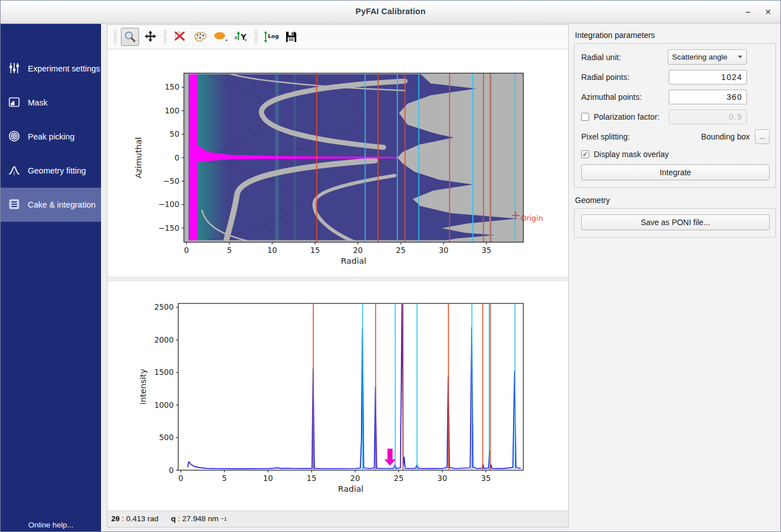 Image resolution: width=781 pixels, height=532 pixels. I want to click on mask-tool-button, so click(221, 37).